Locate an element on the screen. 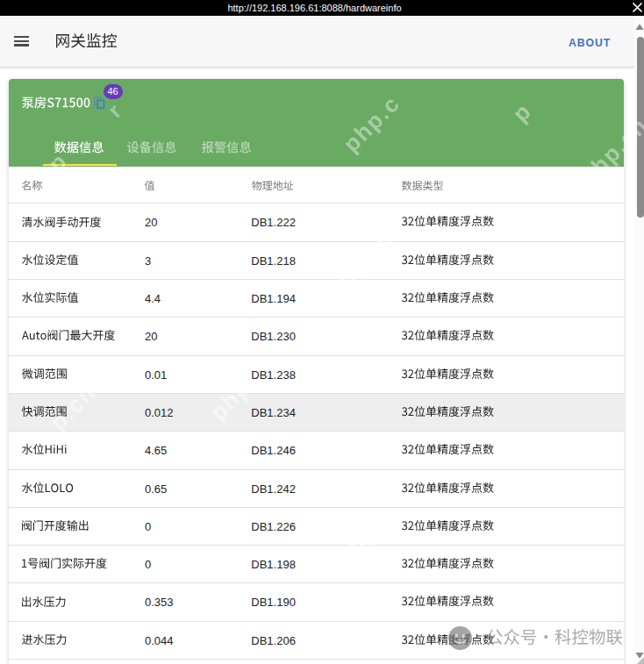  svg-text: p.cn is located at coordinates (73, 407).